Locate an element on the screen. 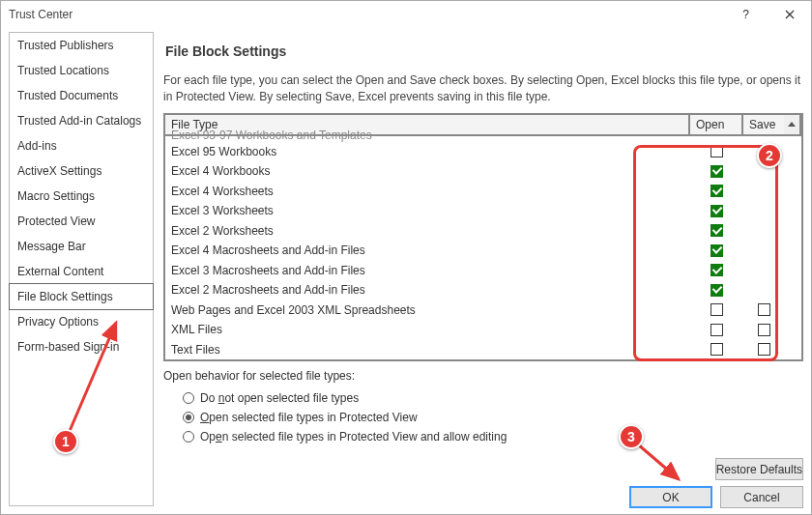  sidebar-item-protected-view: Protected View is located at coordinates (81, 221).